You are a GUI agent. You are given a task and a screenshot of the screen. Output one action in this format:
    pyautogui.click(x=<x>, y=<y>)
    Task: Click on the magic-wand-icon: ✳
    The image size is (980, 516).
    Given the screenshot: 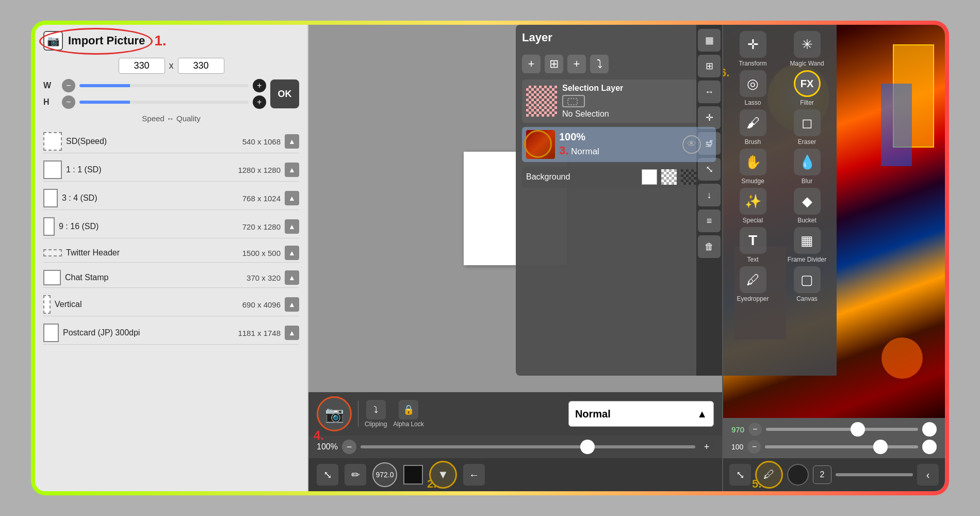 What is the action you would take?
    pyautogui.click(x=807, y=44)
    